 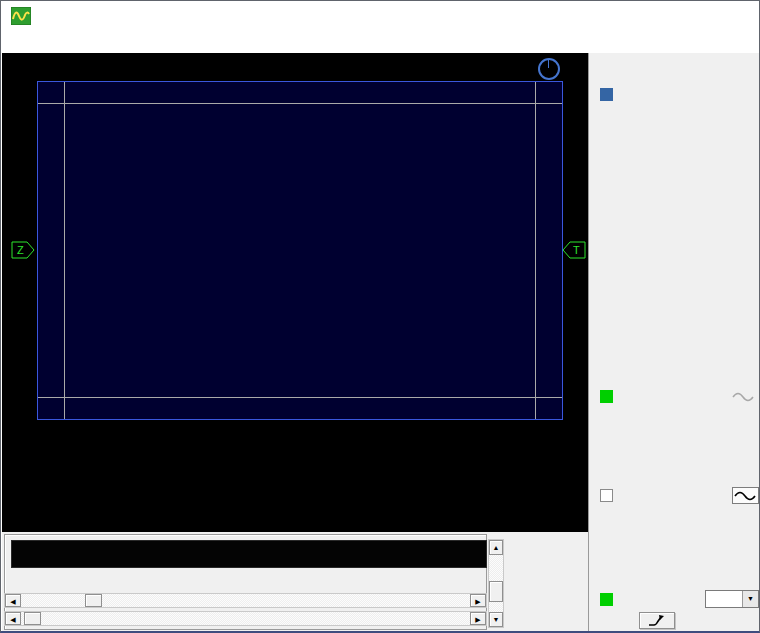 I want to click on rising-edge-icon, so click(x=657, y=620).